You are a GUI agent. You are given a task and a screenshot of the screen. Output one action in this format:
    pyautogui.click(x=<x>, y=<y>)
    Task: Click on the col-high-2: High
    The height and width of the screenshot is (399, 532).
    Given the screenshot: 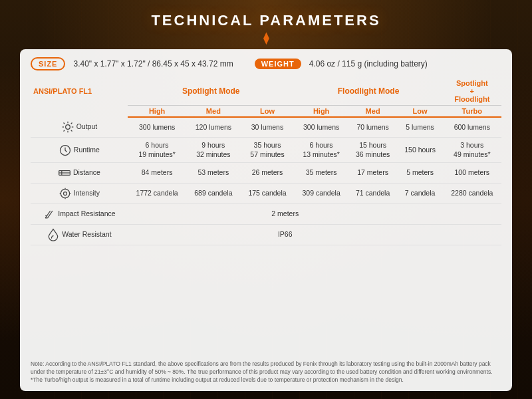 What is the action you would take?
    pyautogui.click(x=322, y=112)
    